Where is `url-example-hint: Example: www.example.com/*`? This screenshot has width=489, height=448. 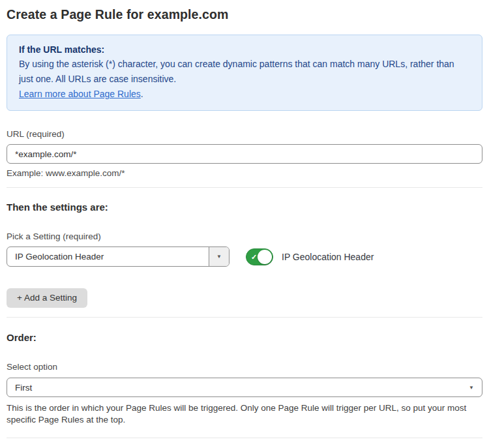 url-example-hint: Example: www.example.com/* is located at coordinates (244, 173).